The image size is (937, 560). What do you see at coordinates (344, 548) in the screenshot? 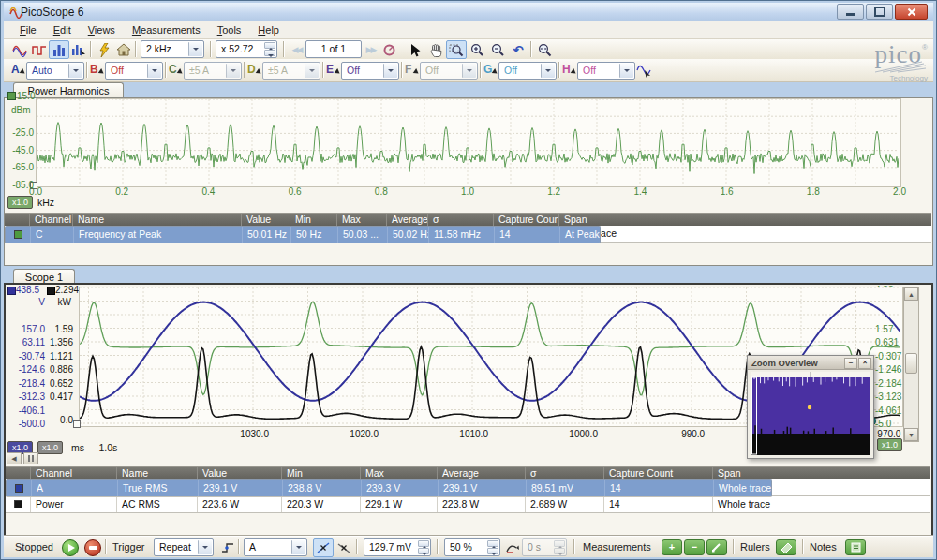
I see `trigger-dropout-icon` at bounding box center [344, 548].